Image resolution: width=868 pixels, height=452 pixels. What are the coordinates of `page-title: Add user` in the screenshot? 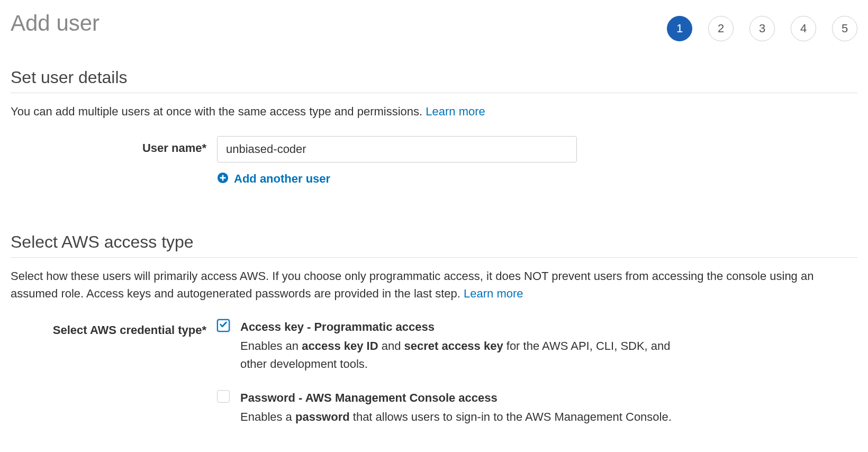 It's located at (55, 23).